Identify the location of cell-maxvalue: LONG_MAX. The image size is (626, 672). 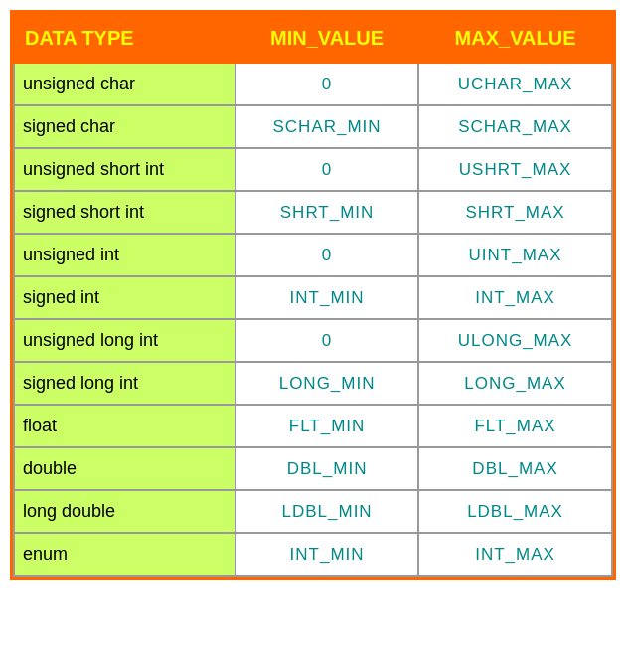
(515, 384).